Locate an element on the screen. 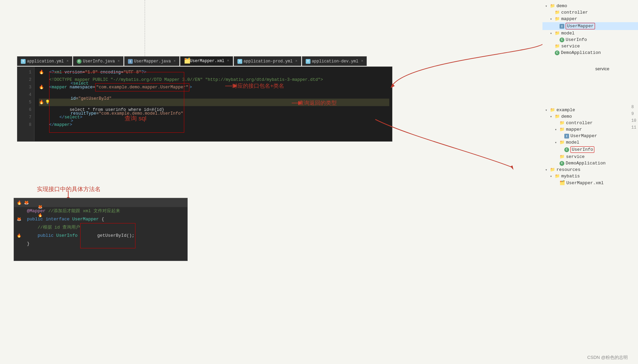 This screenshot has height=364, width=638. line-numbers: 1 2 3 4 5 6 7 8 is located at coordinates (26, 104).